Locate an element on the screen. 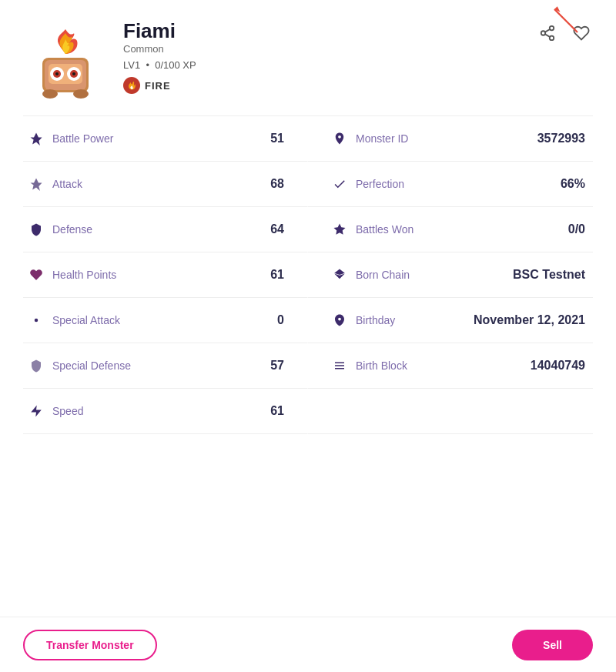 The image size is (616, 672). stat-left-born-chain: Born Chain is located at coordinates (370, 275).